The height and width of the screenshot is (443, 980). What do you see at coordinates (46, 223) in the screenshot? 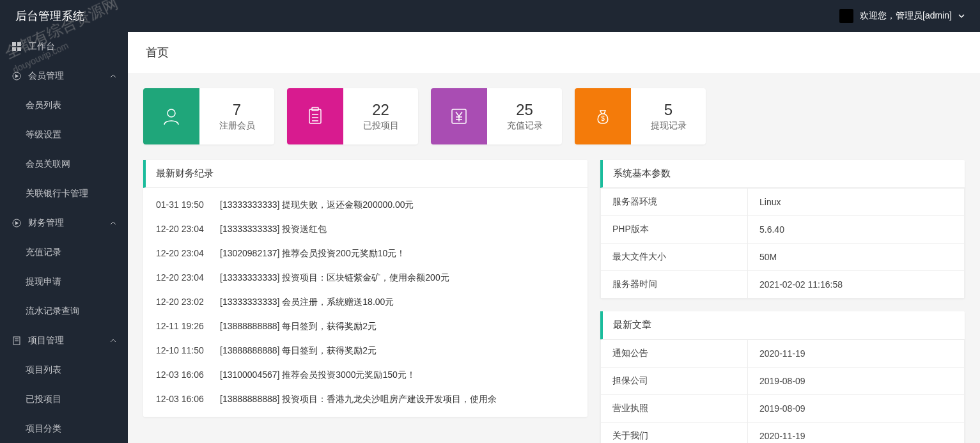
I see `sidebar-item-label: 财务管理` at bounding box center [46, 223].